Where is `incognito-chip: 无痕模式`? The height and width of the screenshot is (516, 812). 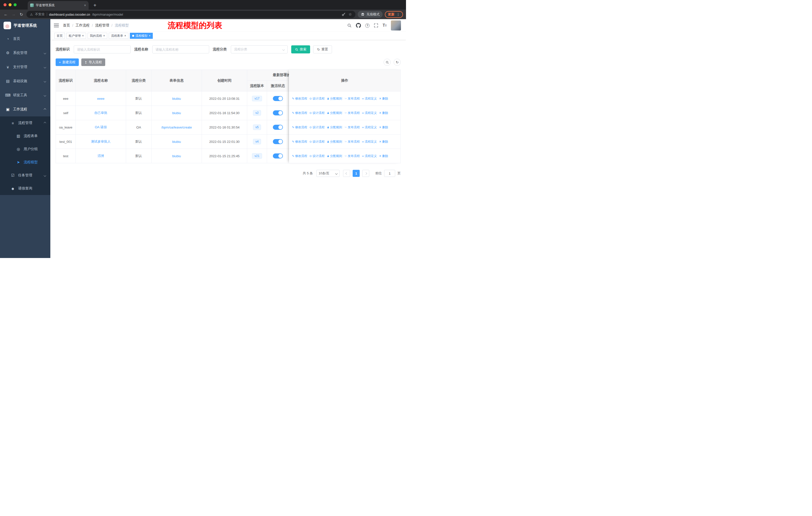 incognito-chip: 无痕模式 is located at coordinates (370, 14).